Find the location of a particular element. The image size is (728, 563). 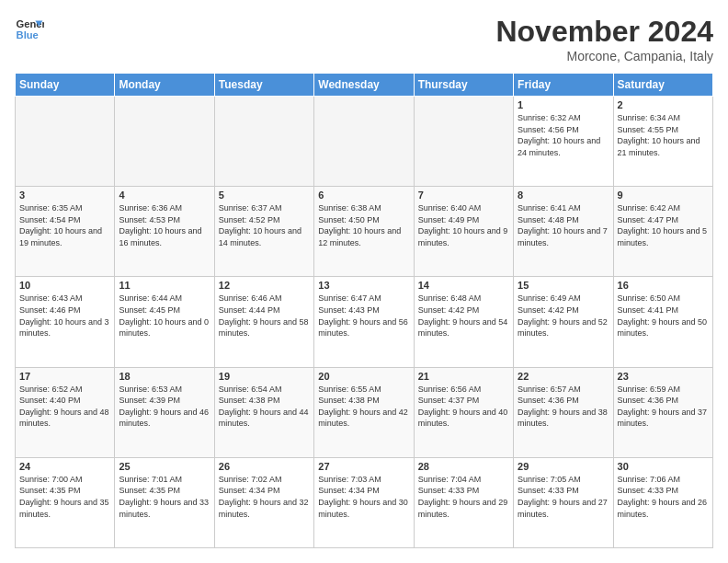

calendar-cell: 6Sunrise: 6:38 AM Sunset: 4:50 PM Daylig… is located at coordinates (364, 232).